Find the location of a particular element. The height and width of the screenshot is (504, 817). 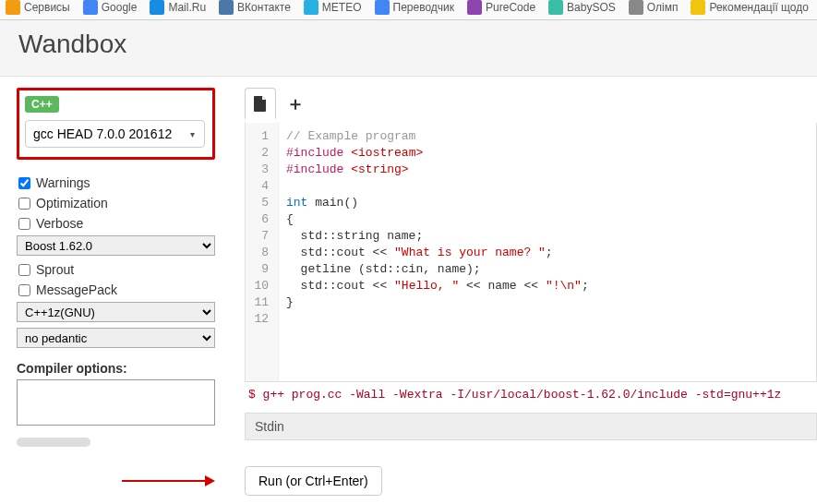

code-line: // Example program is located at coordinates (547, 137).